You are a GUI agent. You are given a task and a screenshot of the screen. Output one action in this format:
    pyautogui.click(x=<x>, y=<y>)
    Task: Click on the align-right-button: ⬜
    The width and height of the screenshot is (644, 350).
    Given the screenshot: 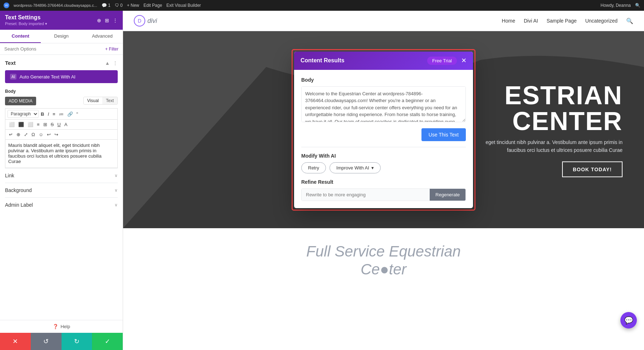 What is the action you would take?
    pyautogui.click(x=30, y=125)
    